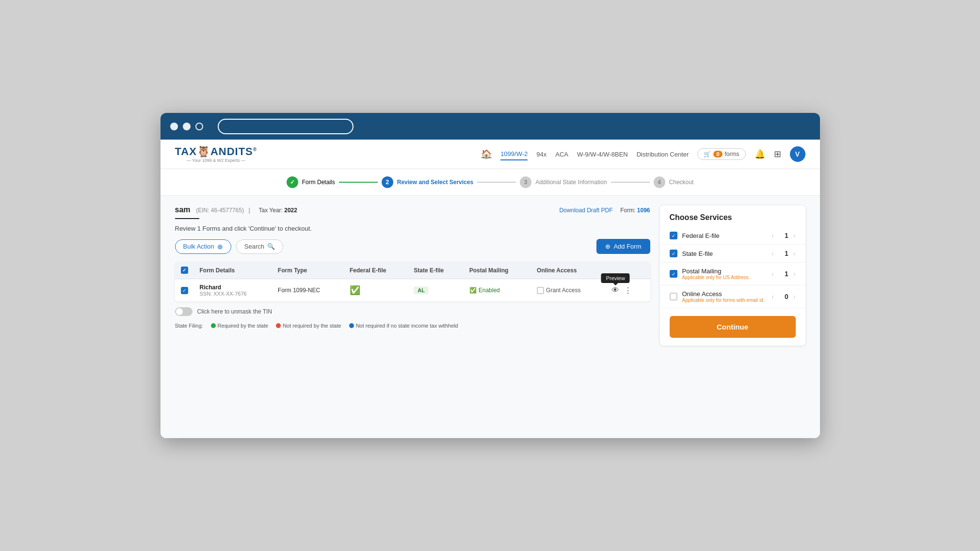 Image resolution: width=980 pixels, height=551 pixels. What do you see at coordinates (724, 300) in the screenshot?
I see `online-access-note: Applicable only for forms with email id.` at bounding box center [724, 300].